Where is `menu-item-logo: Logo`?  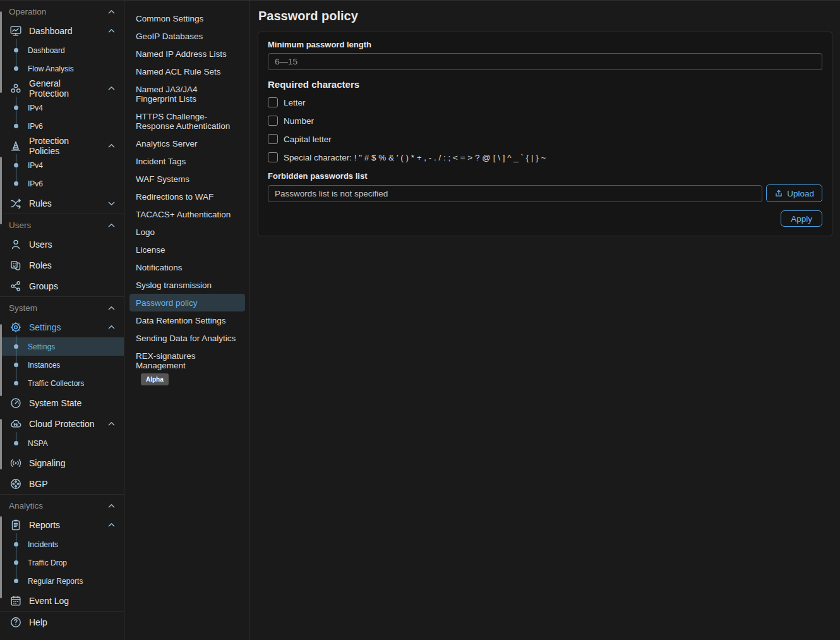 menu-item-logo: Logo is located at coordinates (187, 232).